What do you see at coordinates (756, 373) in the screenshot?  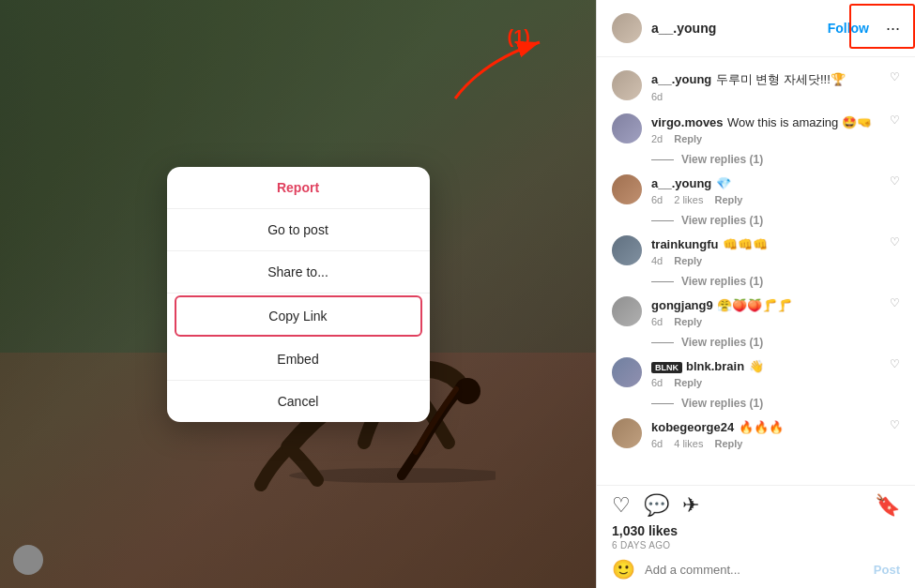 I see `comment-item: BLNKblnk.brain 👋 6d Reply ♡` at bounding box center [756, 373].